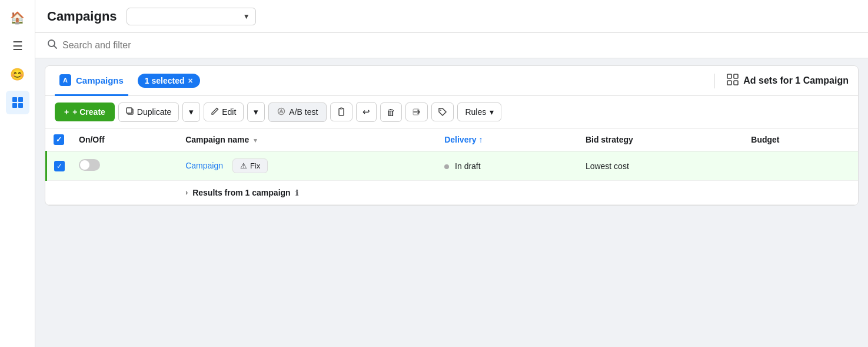 The image size is (868, 347). Describe the element at coordinates (468, 166) in the screenshot. I see `delivery-status-label: In draft` at that location.